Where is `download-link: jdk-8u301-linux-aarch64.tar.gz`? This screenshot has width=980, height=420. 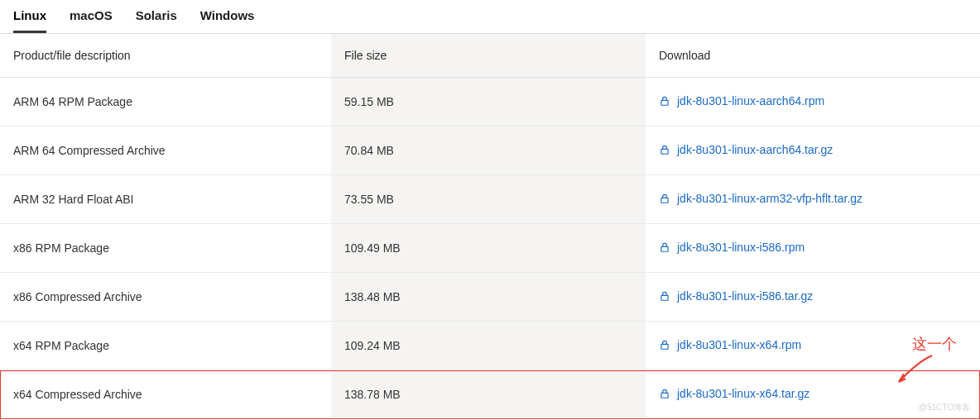
download-link: jdk-8u301-linux-aarch64.tar.gz is located at coordinates (746, 150).